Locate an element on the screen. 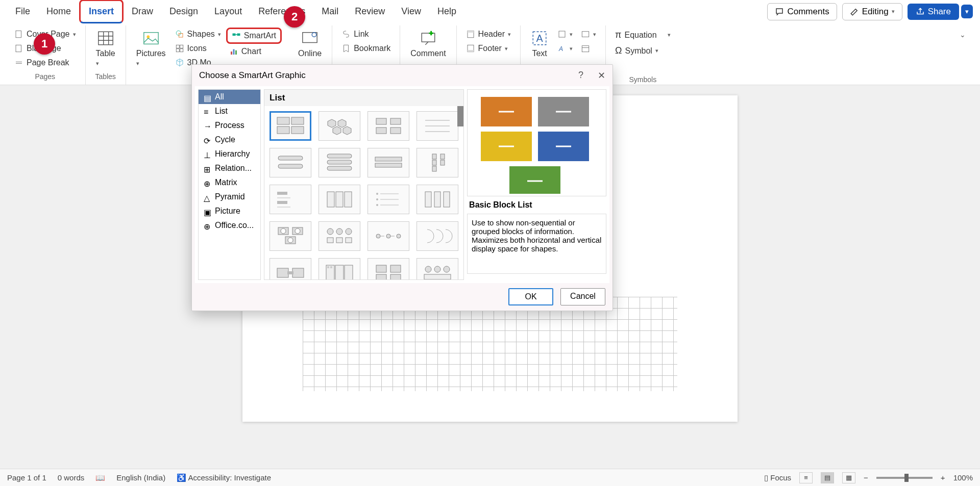  drop-cap-button: ▾ is located at coordinates (589, 34).